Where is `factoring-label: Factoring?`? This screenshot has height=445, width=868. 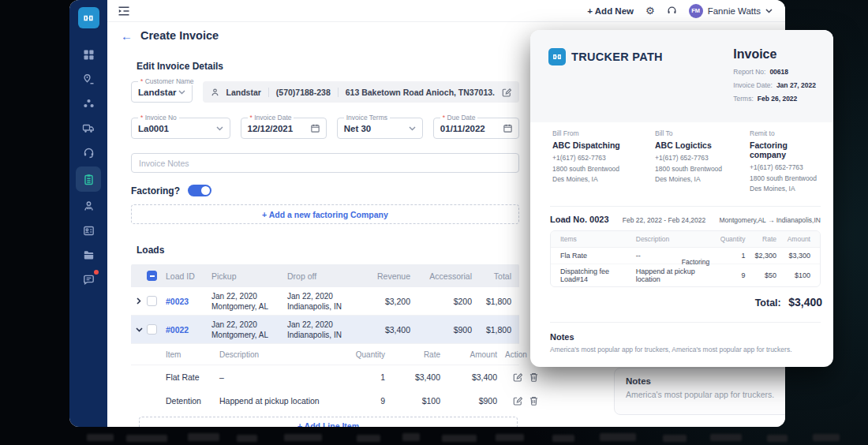
factoring-label: Factoring? is located at coordinates (155, 191).